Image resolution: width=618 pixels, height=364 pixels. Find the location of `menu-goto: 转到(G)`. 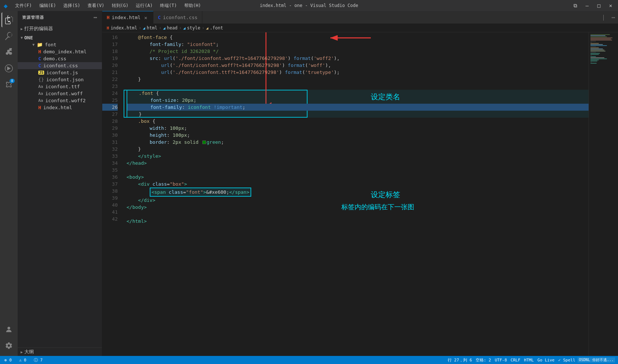

menu-goto: 转到(G) is located at coordinates (120, 6).